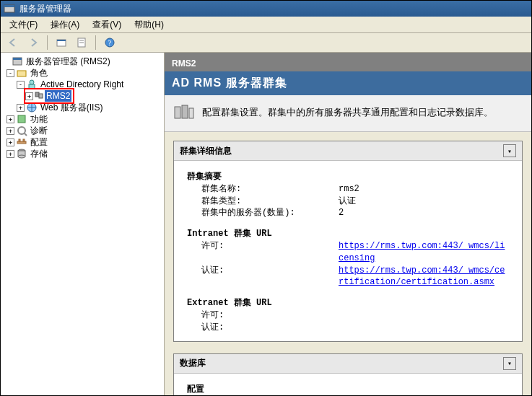  What do you see at coordinates (22, 119) in the screenshot?
I see `features-icon` at bounding box center [22, 119].